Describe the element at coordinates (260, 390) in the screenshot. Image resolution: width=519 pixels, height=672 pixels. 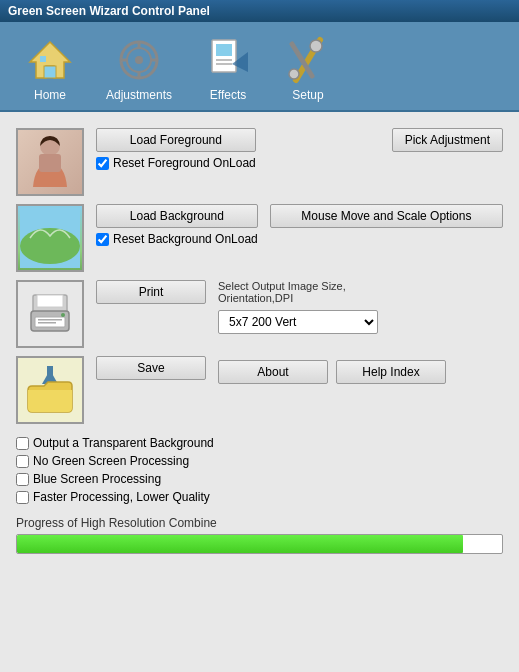
I see `save-row: Save About Help Index` at that location.